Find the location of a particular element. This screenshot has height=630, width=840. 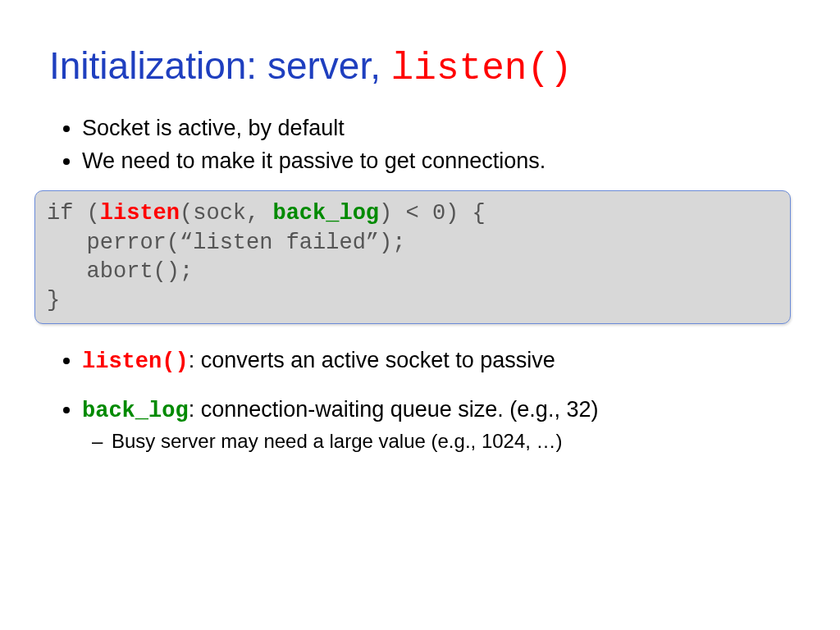

keyword-listen: listen() is located at coordinates (135, 362).